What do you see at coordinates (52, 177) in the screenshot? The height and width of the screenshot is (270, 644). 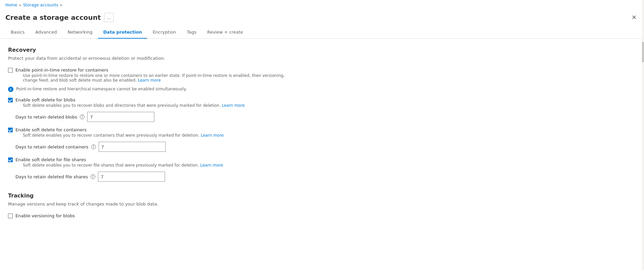 I see `retain-file-shares-label: Days to retain deleted file shares` at bounding box center [52, 177].